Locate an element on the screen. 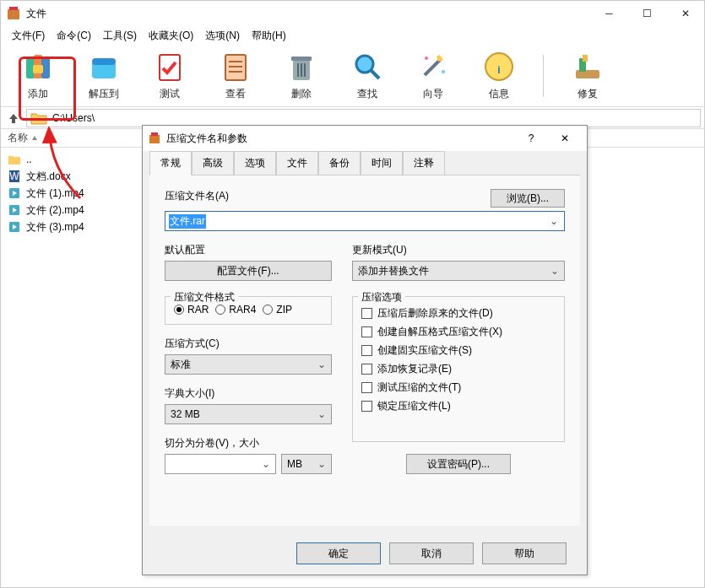  highlight-box is located at coordinates (47, 89).